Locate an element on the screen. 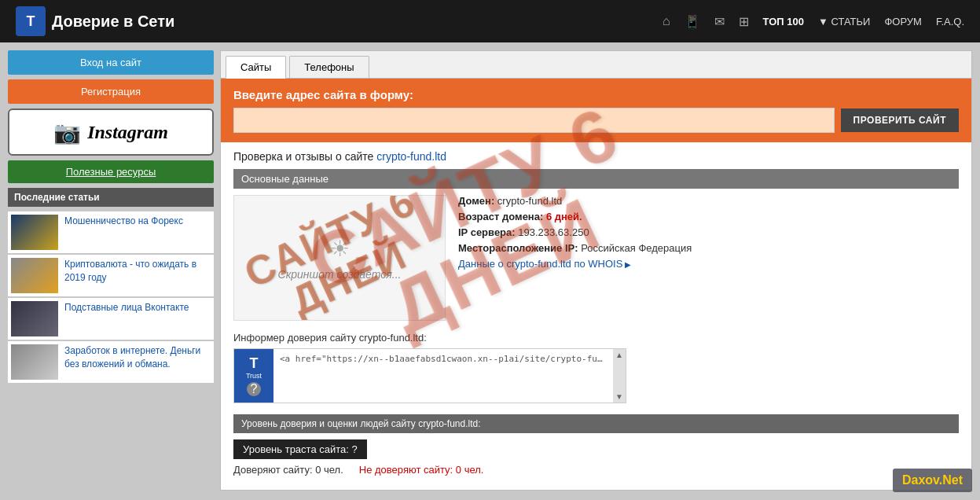 This screenshot has width=980, height=500. article-thumb-vk is located at coordinates (35, 319).